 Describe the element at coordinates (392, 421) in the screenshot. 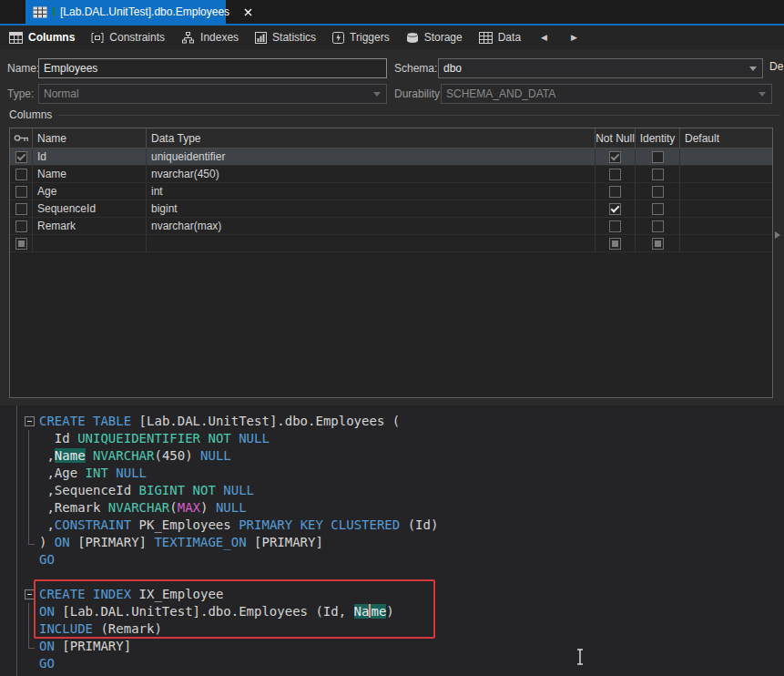

I see `code-line: CREATE TABLE [Lab.DAL.UnitTest].dbo.Empl…` at that location.